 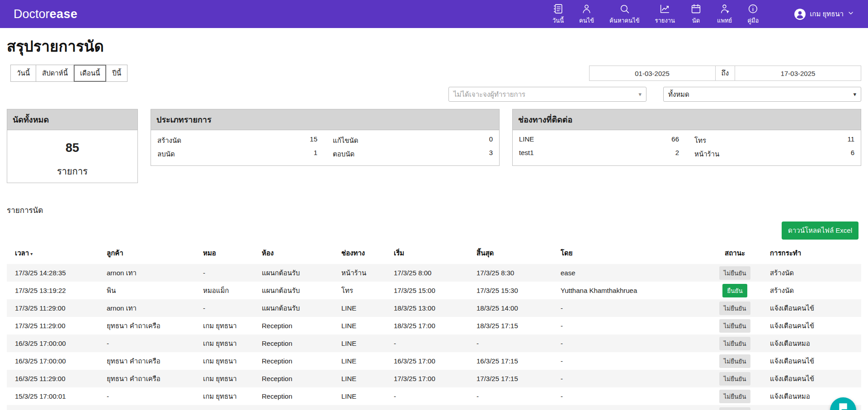 I want to click on column-header: สิ้นสุด, so click(x=516, y=254).